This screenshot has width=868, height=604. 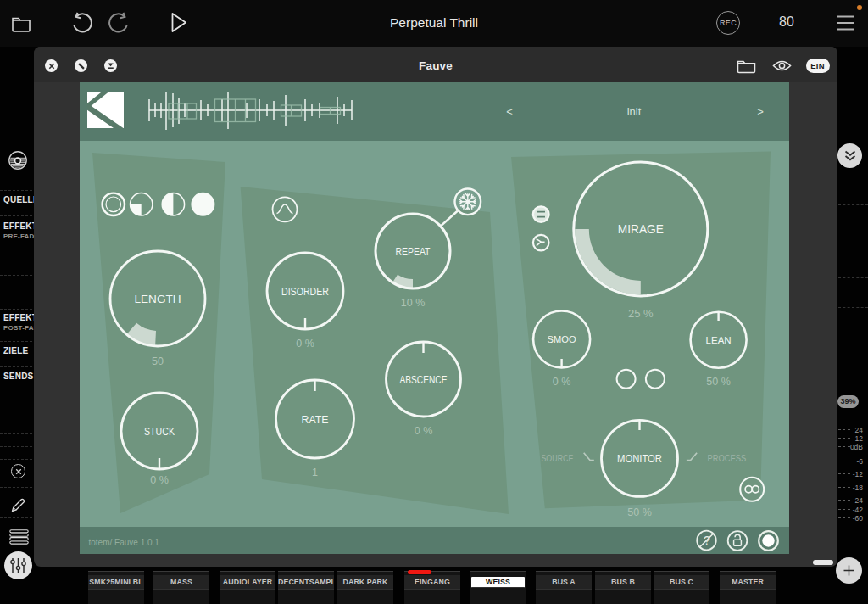 What do you see at coordinates (719, 340) in the screenshot?
I see `svg-text: LEAN` at bounding box center [719, 340].